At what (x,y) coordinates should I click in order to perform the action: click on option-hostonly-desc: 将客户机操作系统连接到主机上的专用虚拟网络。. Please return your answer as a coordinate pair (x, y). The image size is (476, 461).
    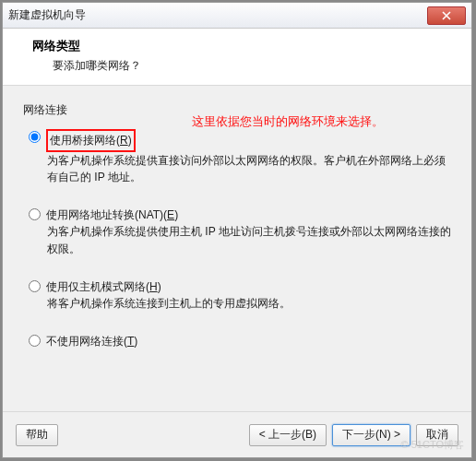
    Looking at the image, I should click on (249, 304).